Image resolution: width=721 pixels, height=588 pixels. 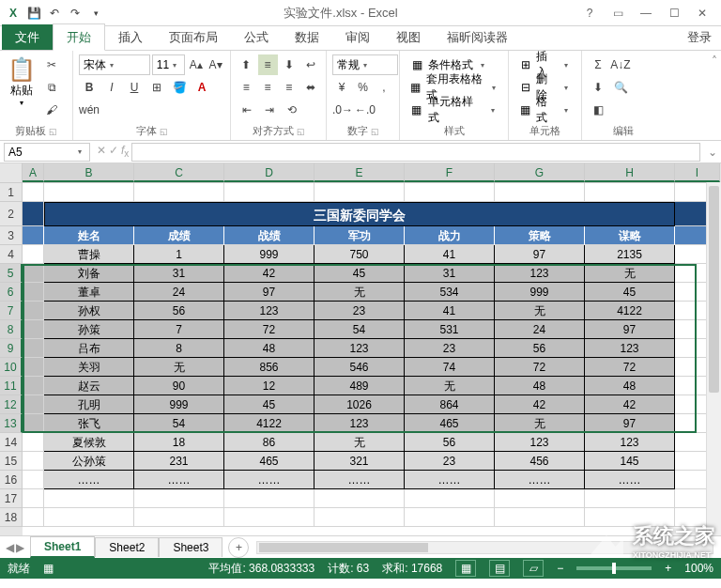 I want to click on select-all-corner, so click(x=11, y=173).